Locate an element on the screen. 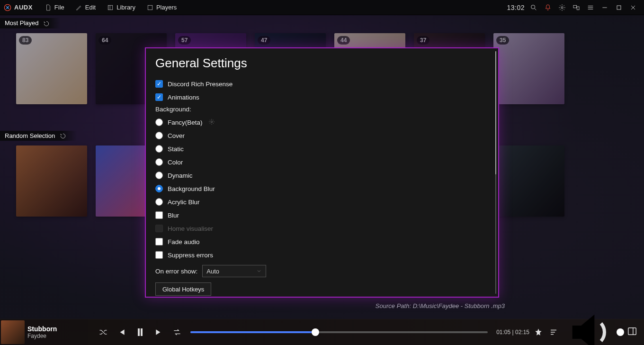 The height and width of the screenshot is (345, 644). select-value: Auto is located at coordinates (213, 271).